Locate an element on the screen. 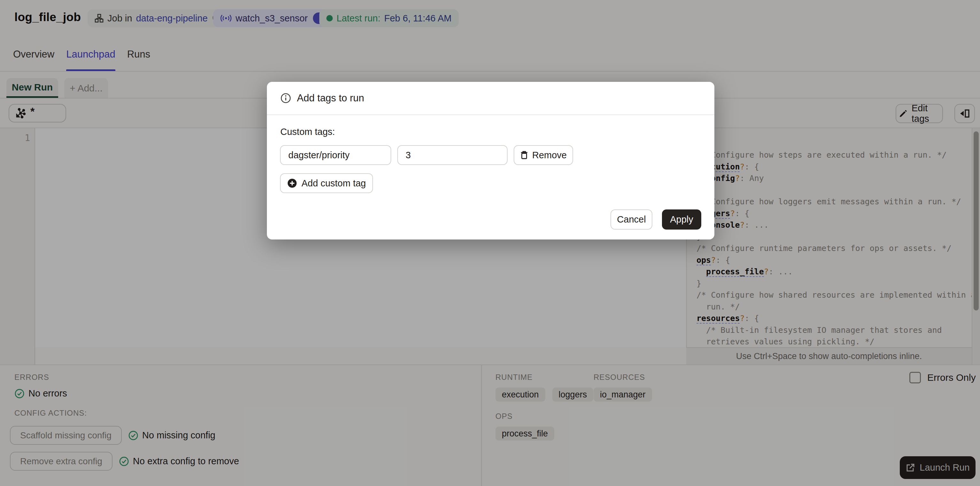 The width and height of the screenshot is (980, 486). cancel-button: Cancel is located at coordinates (632, 219).